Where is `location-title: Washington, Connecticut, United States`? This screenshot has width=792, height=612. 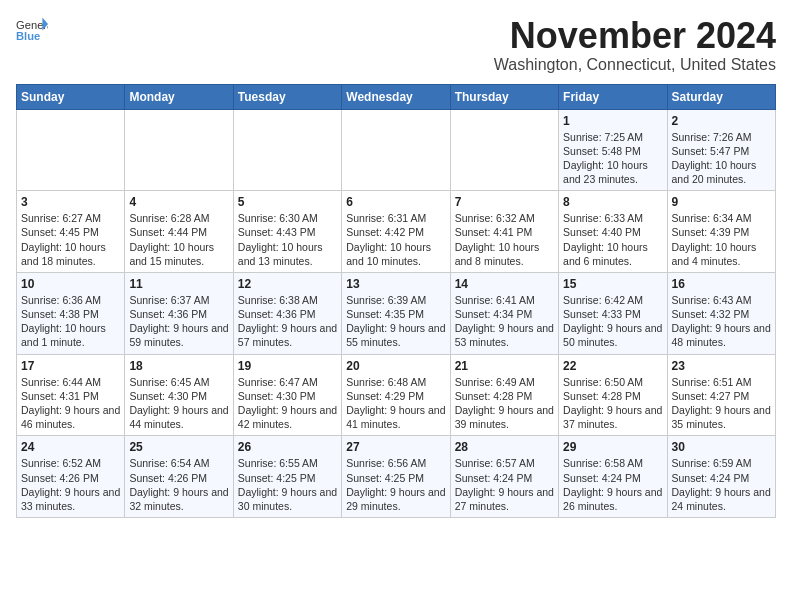 location-title: Washington, Connecticut, United States is located at coordinates (635, 65).